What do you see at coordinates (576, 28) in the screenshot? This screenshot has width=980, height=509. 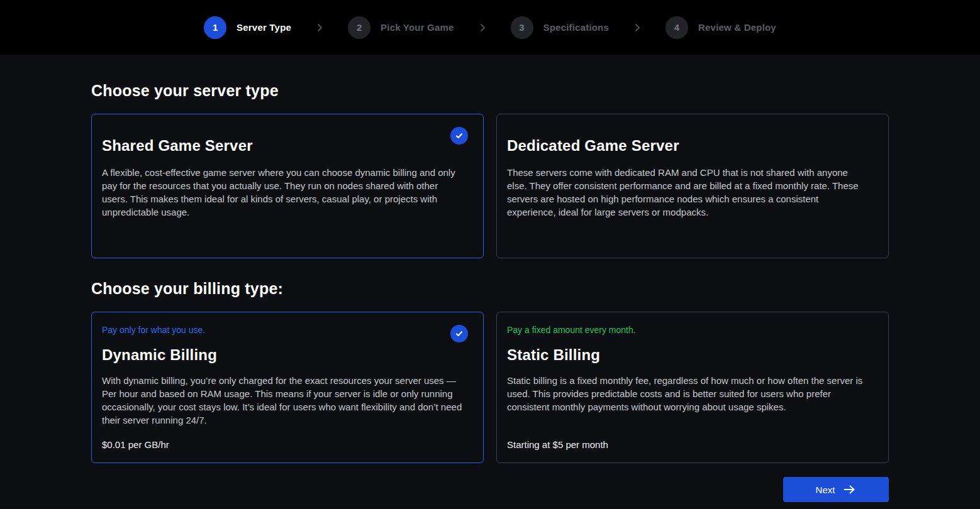 I see `step-3-label: Specifications` at bounding box center [576, 28].